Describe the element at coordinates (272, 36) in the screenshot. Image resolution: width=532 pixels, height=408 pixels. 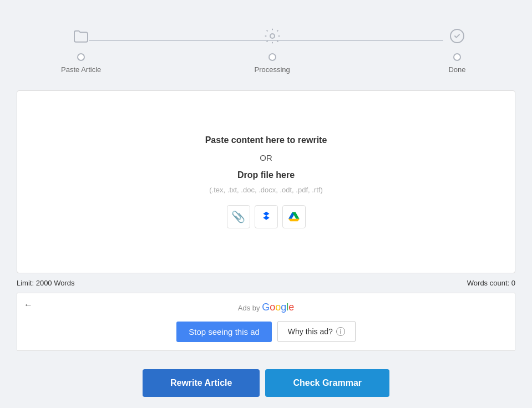
I see `gear-icon` at that location.